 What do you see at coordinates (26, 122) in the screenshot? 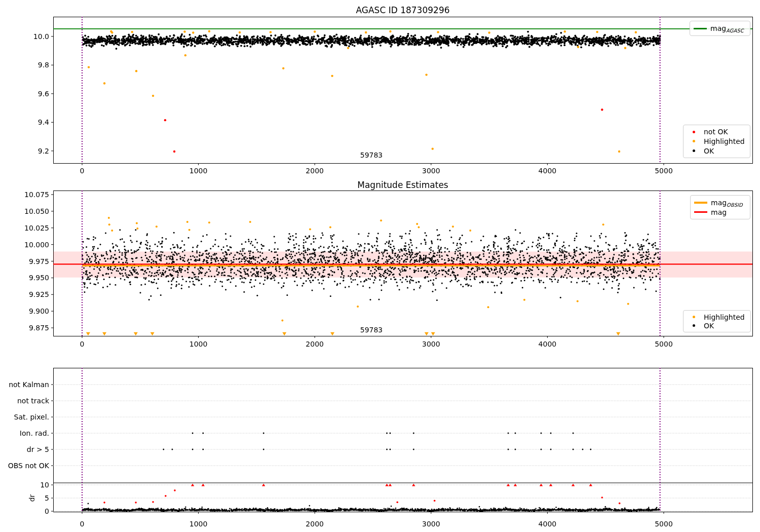
I see `y-tick-label: 9.4` at bounding box center [26, 122].